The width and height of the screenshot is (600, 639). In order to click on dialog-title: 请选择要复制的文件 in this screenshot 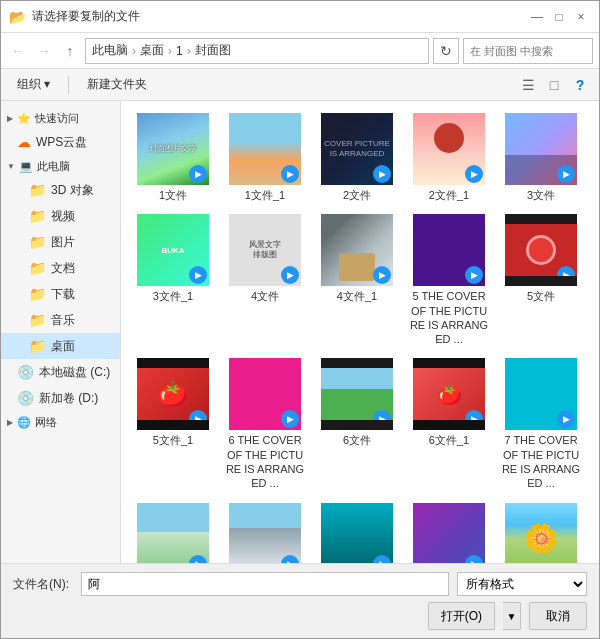, I will do `click(86, 16)`.